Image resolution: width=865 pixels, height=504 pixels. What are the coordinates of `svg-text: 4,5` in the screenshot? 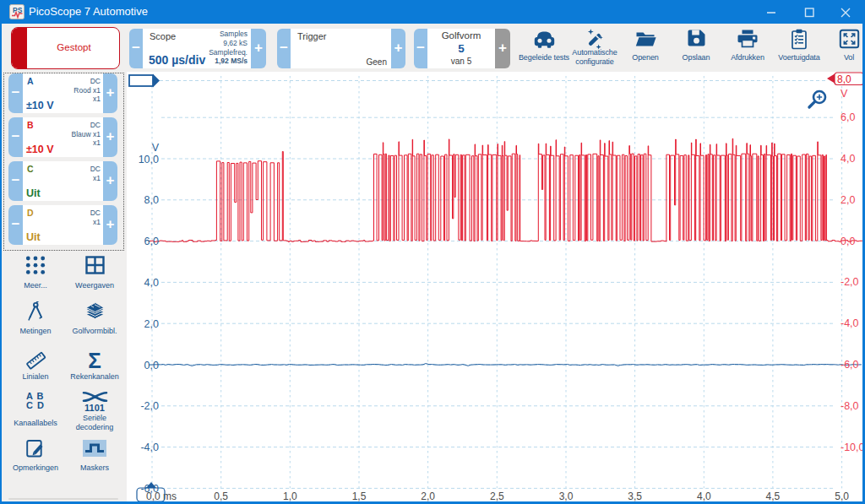 It's located at (774, 496).